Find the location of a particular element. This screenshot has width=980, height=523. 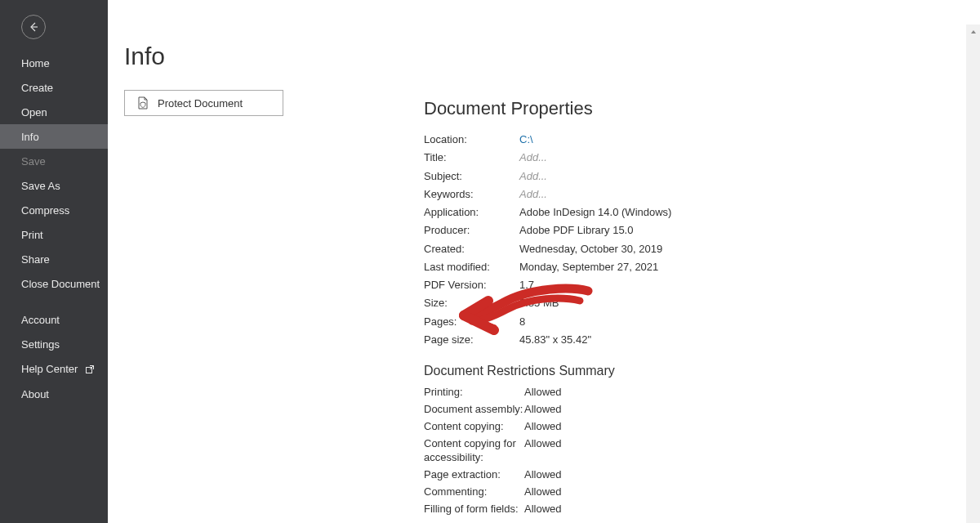

sidebar-item-label: Help Center is located at coordinates (49, 369).